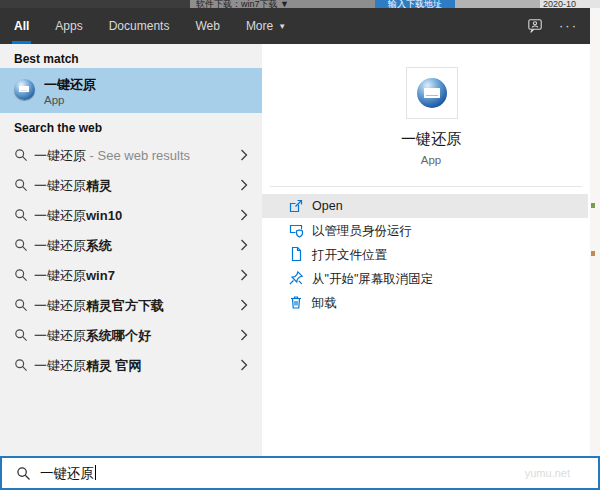 Image resolution: width=600 pixels, height=490 pixels. What do you see at coordinates (535, 26) in the screenshot?
I see `feedback-icon` at bounding box center [535, 26].